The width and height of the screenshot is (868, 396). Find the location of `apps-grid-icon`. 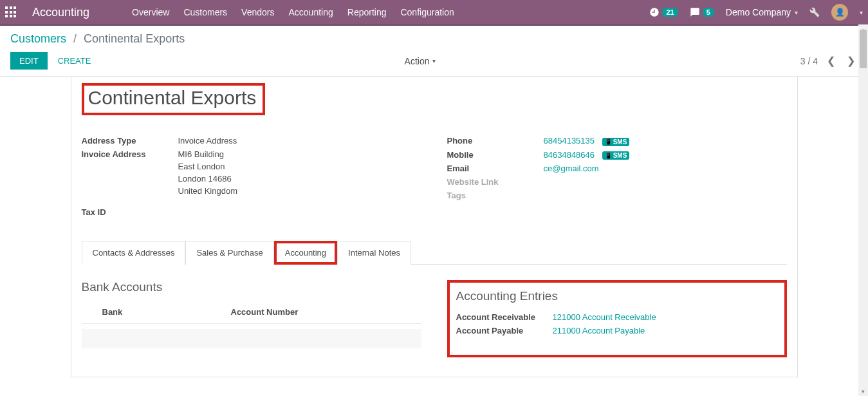

apps-grid-icon is located at coordinates (11, 12).